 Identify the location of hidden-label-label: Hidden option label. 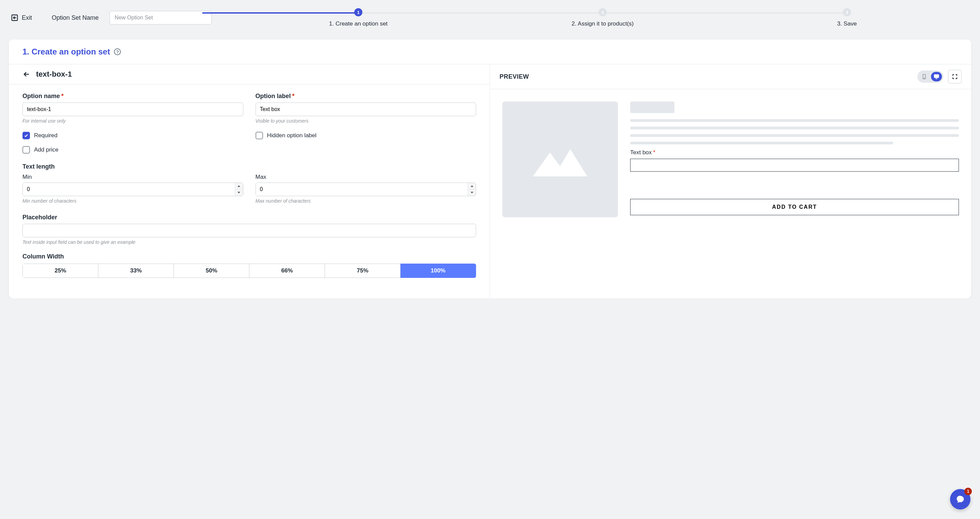
(292, 136).